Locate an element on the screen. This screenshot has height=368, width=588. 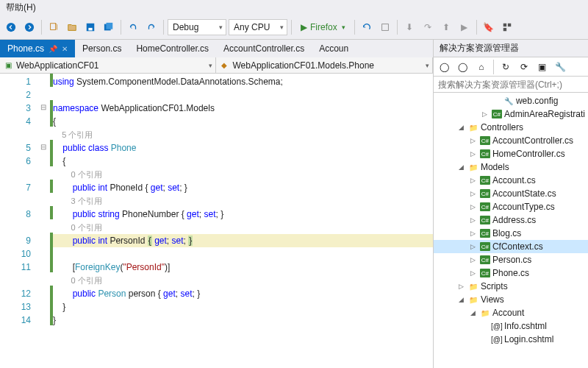
file-accounttype: ▷C#AccountType.cs is located at coordinates (511, 207).